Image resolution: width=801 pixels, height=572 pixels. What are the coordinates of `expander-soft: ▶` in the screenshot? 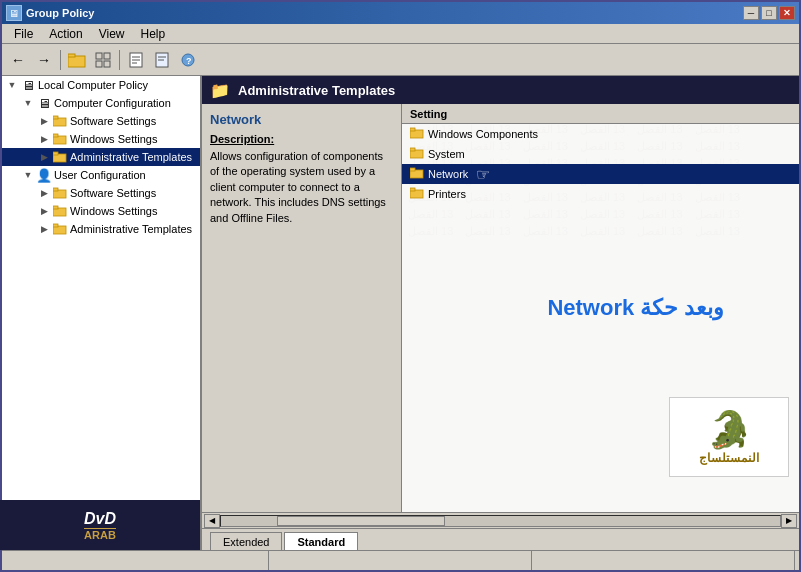 It's located at (44, 121).